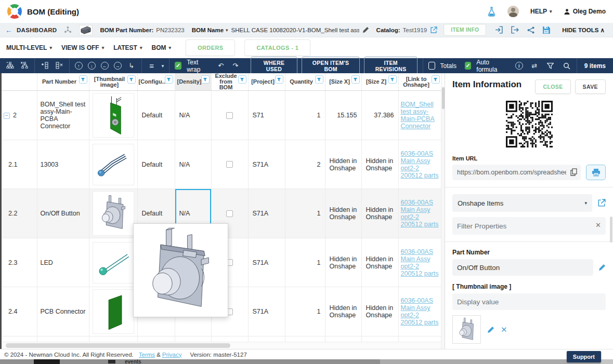  I want to click on share-icon, so click(531, 30).